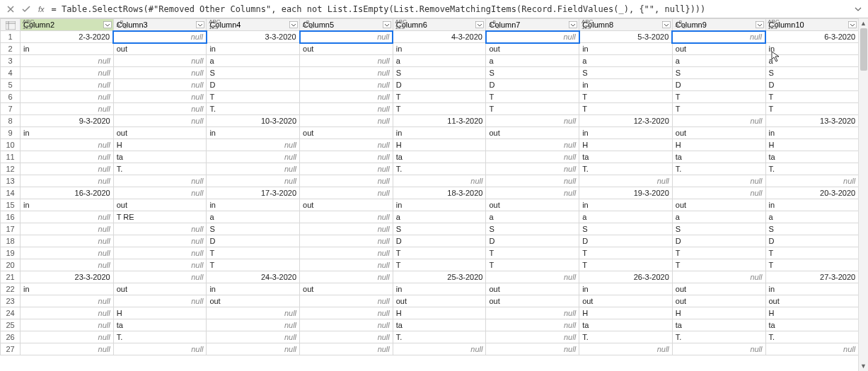  I want to click on row-number: 1, so click(11, 37).